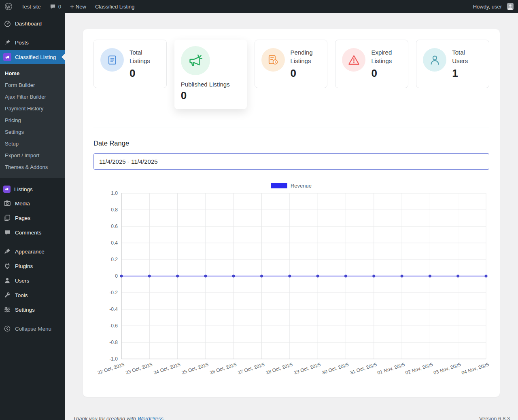  Describe the element at coordinates (31, 6) in the screenshot. I see `site-name-link: Test site` at that location.